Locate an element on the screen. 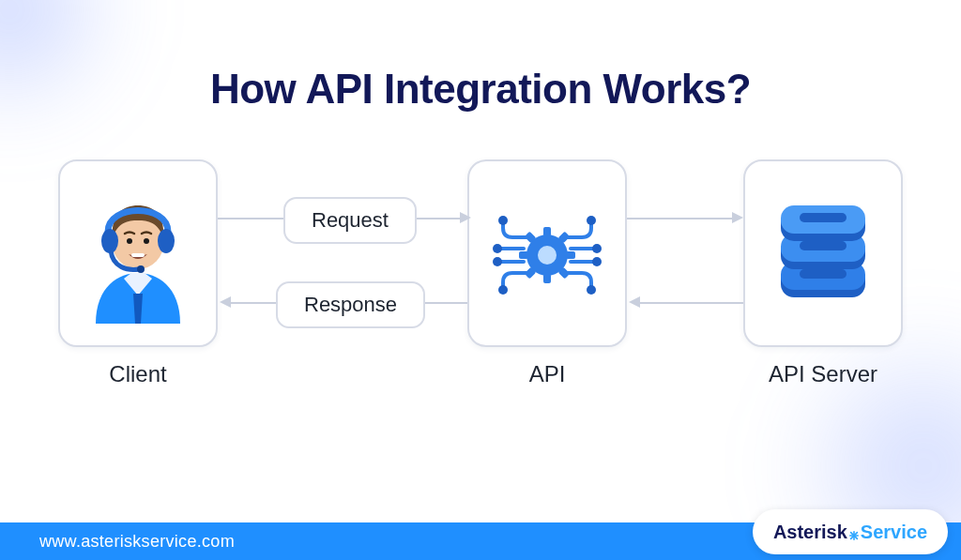 The width and height of the screenshot is (961, 560). brand-text-part2: Service is located at coordinates (893, 533).